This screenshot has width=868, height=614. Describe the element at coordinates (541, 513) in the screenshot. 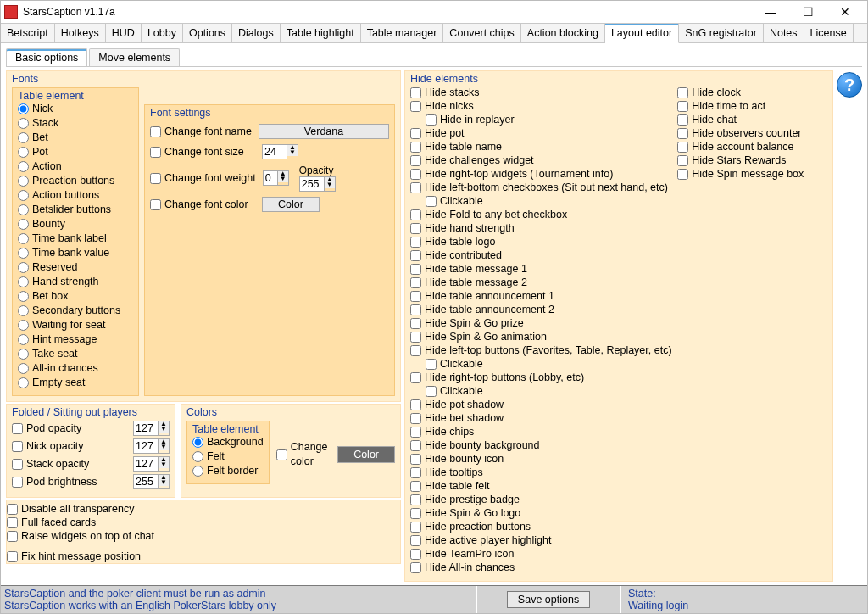

I see `hide-check-hide-spin-go-logo: Hide Spin & Go logo` at that location.